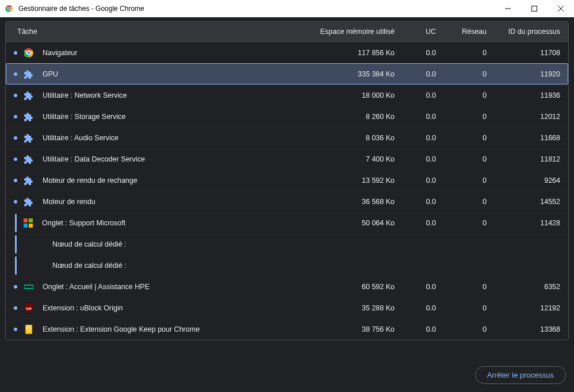  What do you see at coordinates (346, 308) in the screenshot?
I see `memory-value: 35 288 Ko` at bounding box center [346, 308].